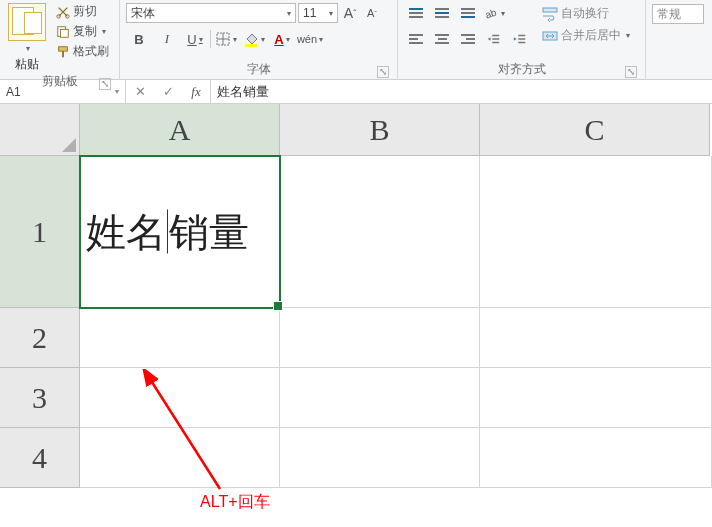  What do you see at coordinates (40, 458) in the screenshot?
I see `row-header-4: 4` at bounding box center [40, 458].